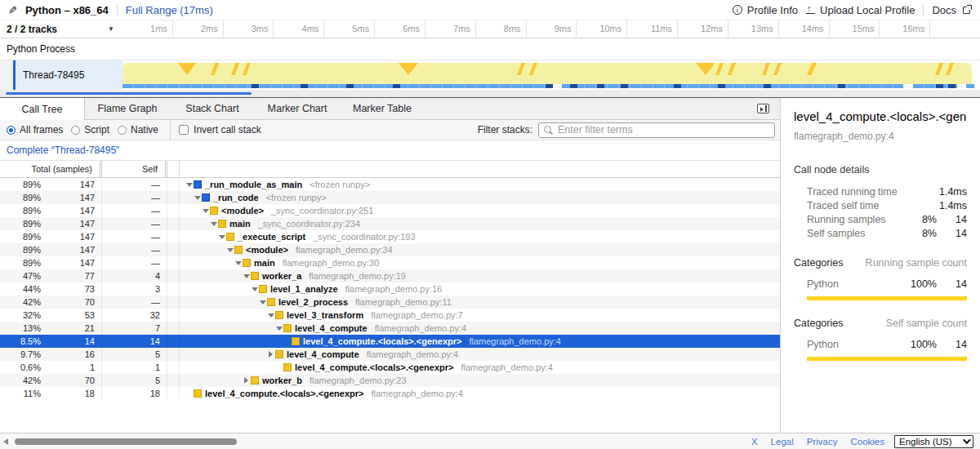 This screenshot has width=980, height=449. What do you see at coordinates (390, 315) in the screenshot?
I see `table-row: 32%5332level_3_transformflamegraph_demo.…` at bounding box center [390, 315].